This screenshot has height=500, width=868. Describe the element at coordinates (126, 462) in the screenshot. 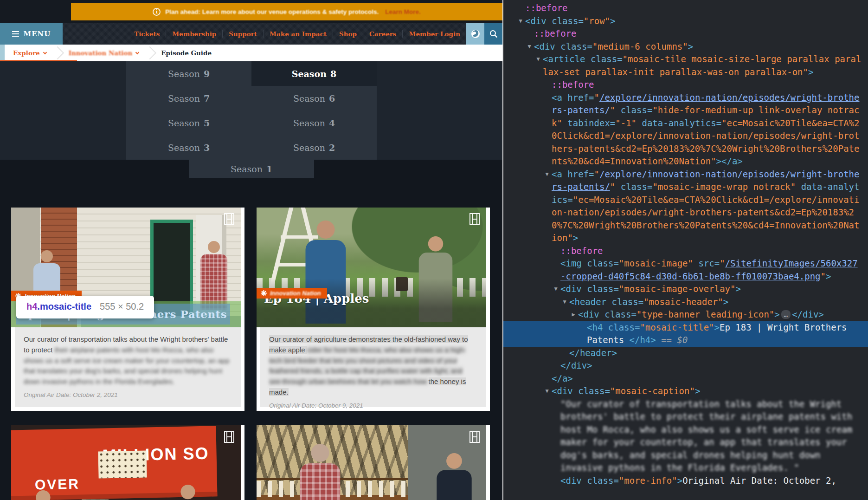

I see `episode-thumbnail-3: OVER MILLION SO` at that location.